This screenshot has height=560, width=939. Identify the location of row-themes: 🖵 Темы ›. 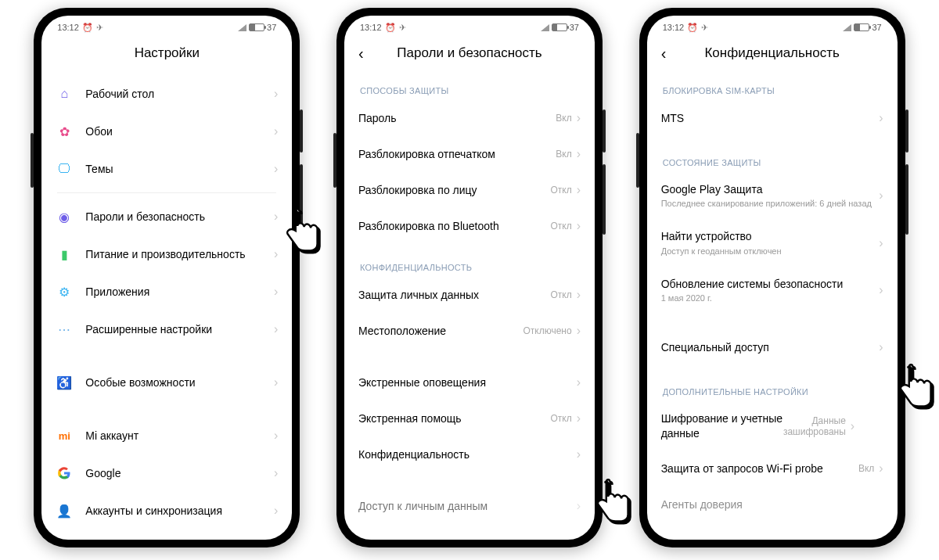
(167, 169).